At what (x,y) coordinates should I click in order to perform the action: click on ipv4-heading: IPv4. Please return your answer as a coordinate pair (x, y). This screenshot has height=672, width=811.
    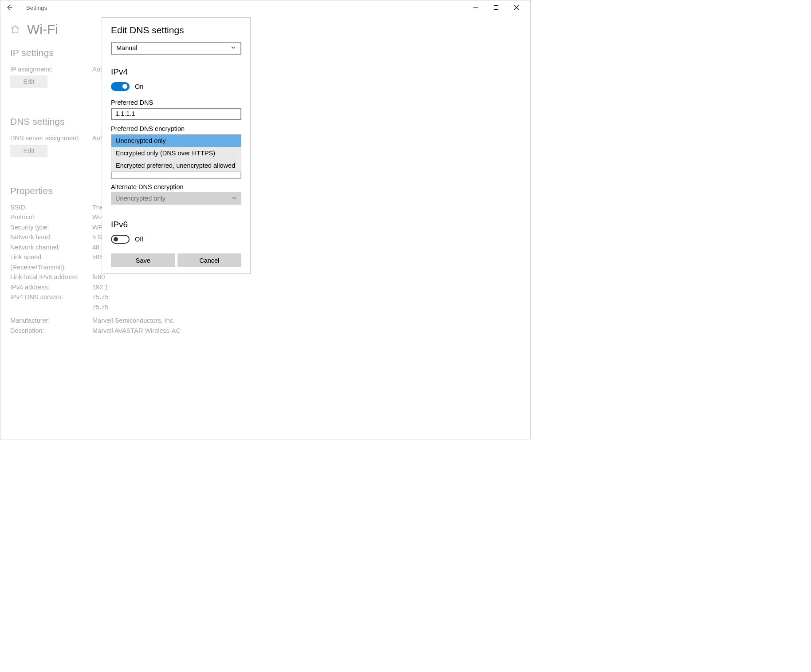
    Looking at the image, I should click on (176, 72).